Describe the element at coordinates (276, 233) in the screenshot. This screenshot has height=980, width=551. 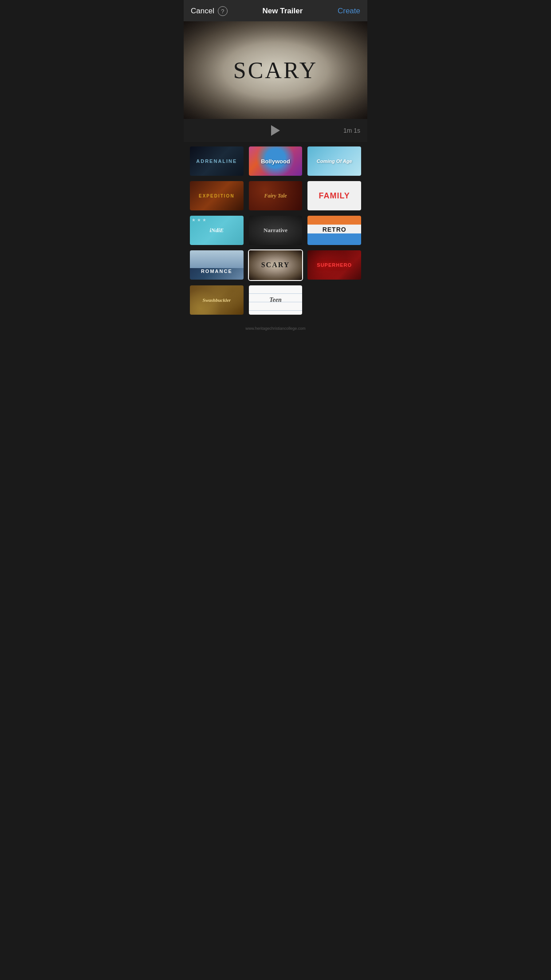
I see `trailer-grid: AdrenalineBollywoodComing Of AgeExpediti…` at that location.